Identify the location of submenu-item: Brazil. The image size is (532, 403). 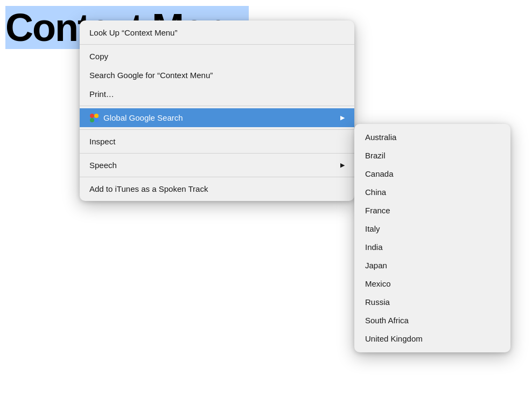
(432, 156).